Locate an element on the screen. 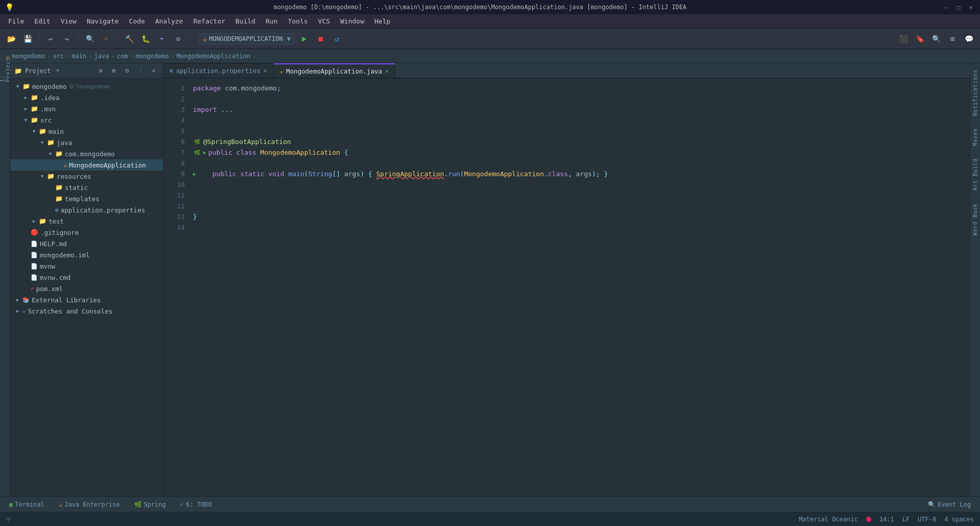 The image size is (980, 526). tree-item-iml: 📄 mongodemo.iml is located at coordinates (87, 255).